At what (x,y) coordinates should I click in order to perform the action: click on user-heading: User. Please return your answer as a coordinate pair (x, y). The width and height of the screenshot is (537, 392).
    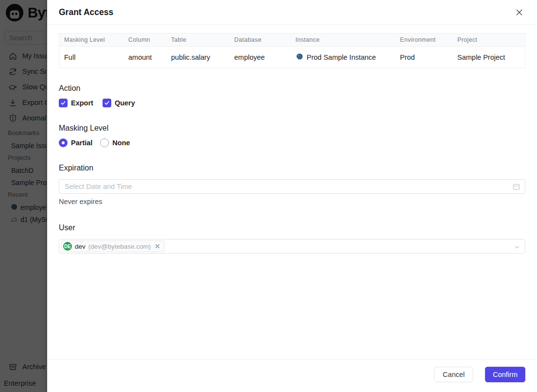
    Looking at the image, I should click on (292, 228).